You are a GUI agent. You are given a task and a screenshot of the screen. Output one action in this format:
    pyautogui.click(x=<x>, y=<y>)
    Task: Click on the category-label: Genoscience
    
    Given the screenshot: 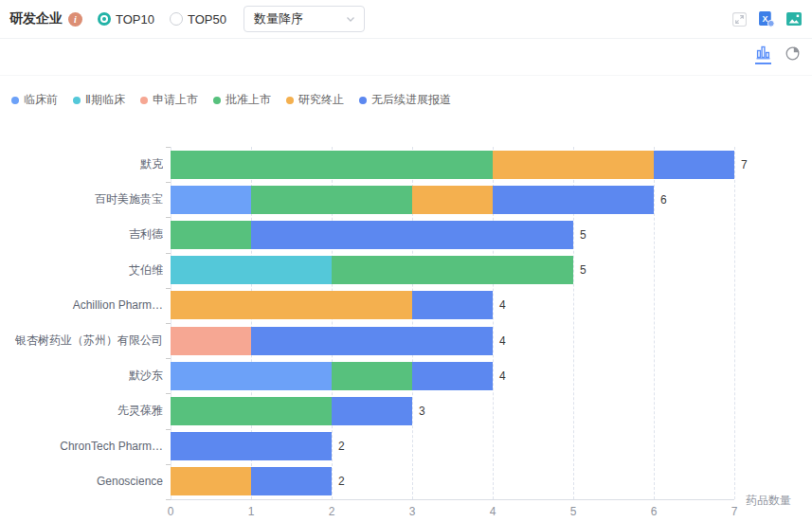 What is the action you would take?
    pyautogui.click(x=81, y=481)
    